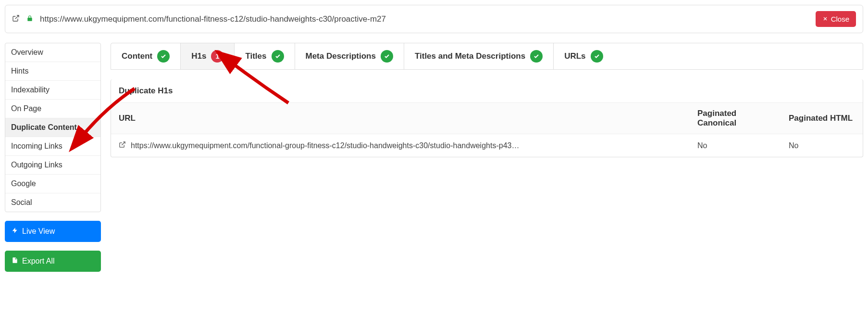 The image size is (868, 317). Describe the element at coordinates (470, 56) in the screenshot. I see `tab-label: Titles and Meta Descriptions` at that location.